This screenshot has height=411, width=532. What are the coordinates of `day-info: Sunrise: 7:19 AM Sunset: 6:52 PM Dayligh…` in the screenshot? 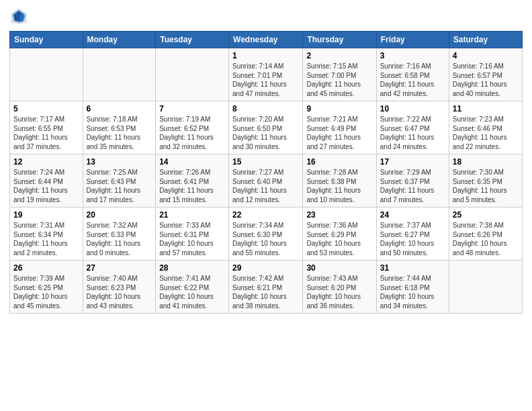 It's located at (192, 133).